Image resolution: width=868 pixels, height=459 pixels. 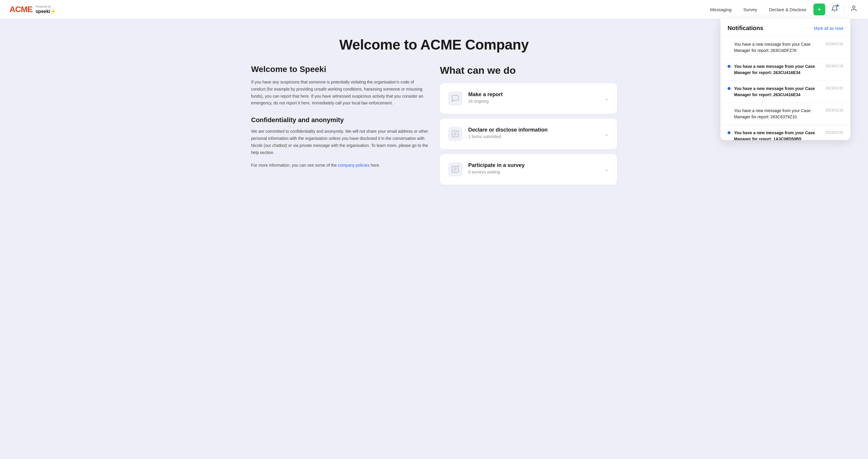 I want to click on notif-content-3: You have a new message from your Case Ma…, so click(x=778, y=92).